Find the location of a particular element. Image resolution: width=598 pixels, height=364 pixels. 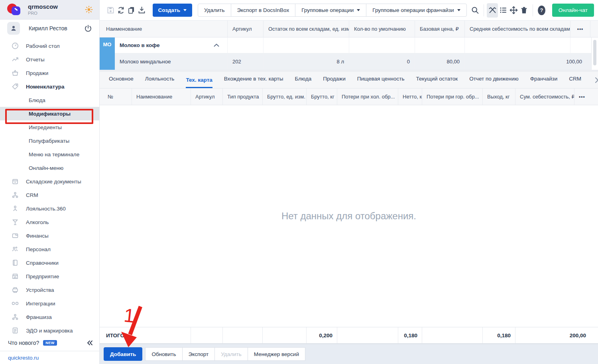

user-panel: Кирилл Рестов is located at coordinates (49, 29).